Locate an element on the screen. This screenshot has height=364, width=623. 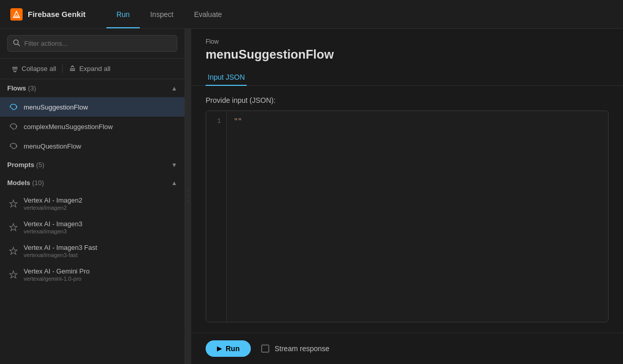
tab-inspect: Inspect is located at coordinates (161, 14).